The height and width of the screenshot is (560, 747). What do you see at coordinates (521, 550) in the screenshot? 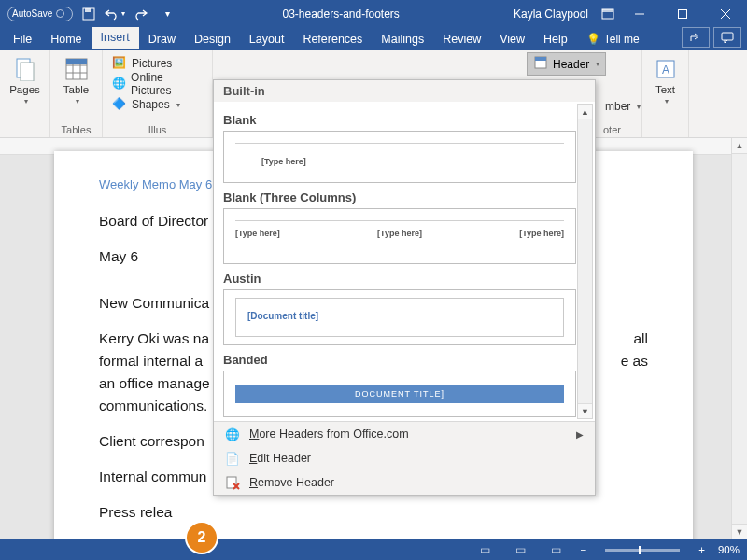
I see `print-layout-view: ▭` at bounding box center [521, 550].